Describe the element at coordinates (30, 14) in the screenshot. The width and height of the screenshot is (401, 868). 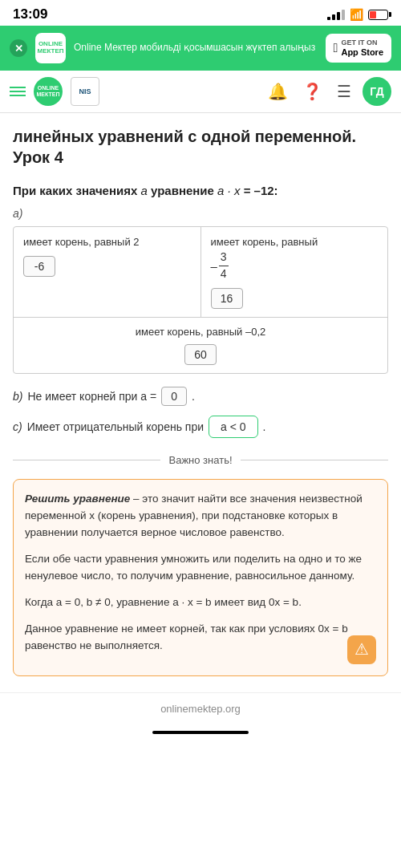
I see `status-time: 13:09` at that location.